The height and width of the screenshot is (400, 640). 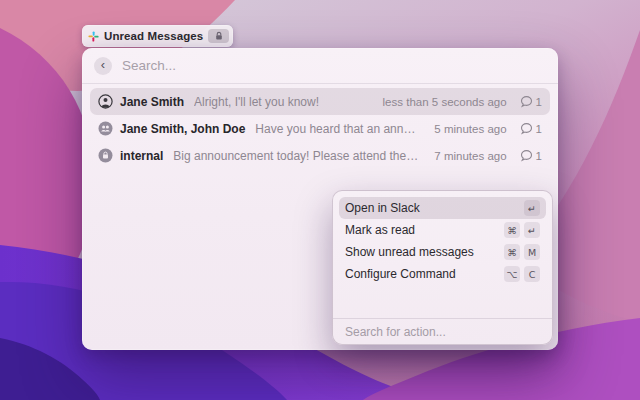 I want to click on message-time: 5 minutes ago, so click(x=470, y=129).